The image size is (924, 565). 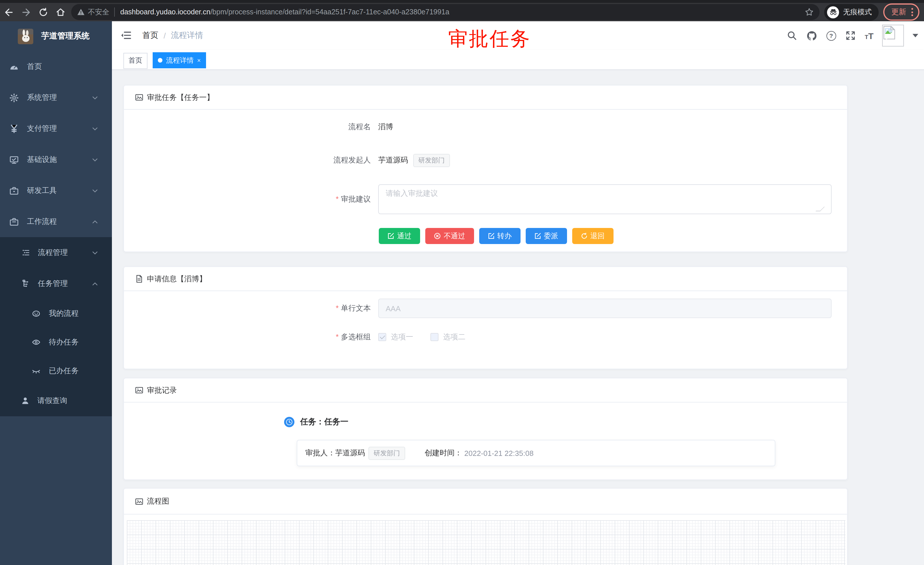 What do you see at coordinates (486, 542) in the screenshot?
I see `bpmn-canvas` at bounding box center [486, 542].